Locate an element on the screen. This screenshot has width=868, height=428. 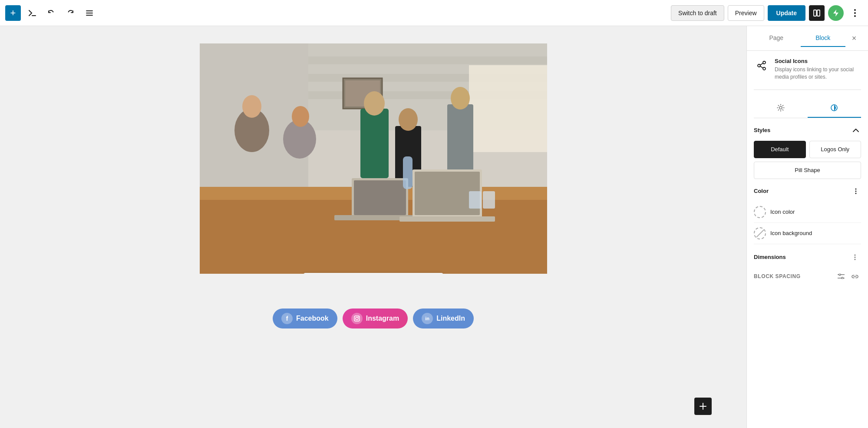
styles-label-text: Styles is located at coordinates (762, 130).